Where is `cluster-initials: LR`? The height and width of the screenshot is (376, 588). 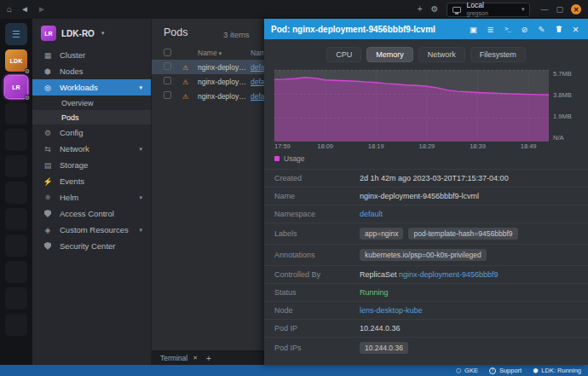 cluster-initials: LR is located at coordinates (16, 87).